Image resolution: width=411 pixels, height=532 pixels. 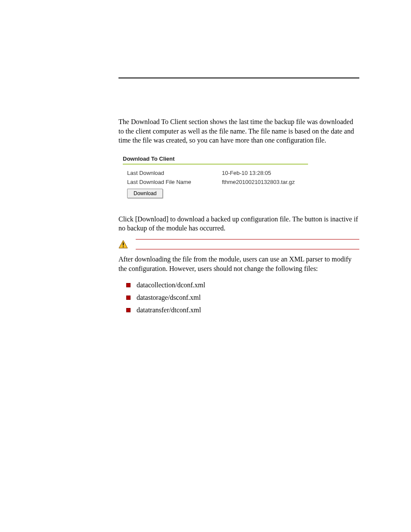 What do you see at coordinates (127, 244) in the screenshot?
I see `warning-icon` at bounding box center [127, 244].